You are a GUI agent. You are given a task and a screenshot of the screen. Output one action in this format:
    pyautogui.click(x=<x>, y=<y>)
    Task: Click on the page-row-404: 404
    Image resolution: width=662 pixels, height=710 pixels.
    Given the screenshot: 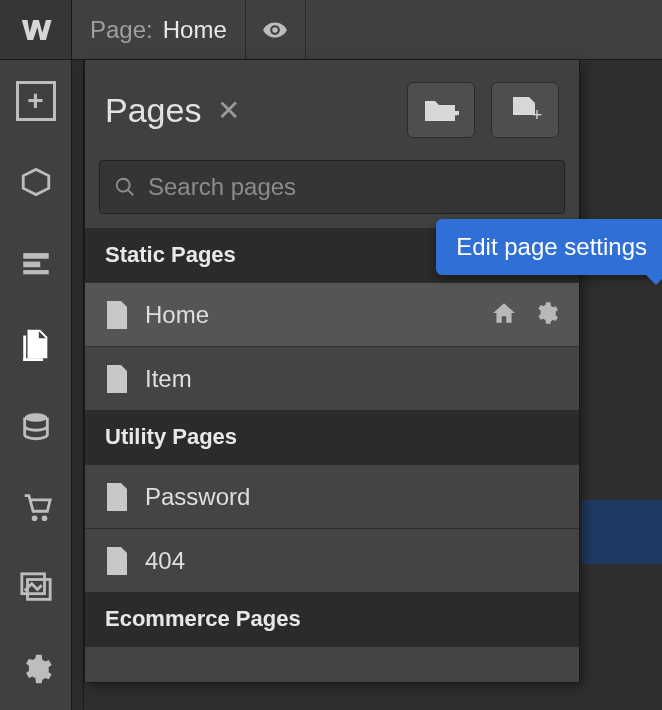 What is the action you would take?
    pyautogui.click(x=332, y=560)
    